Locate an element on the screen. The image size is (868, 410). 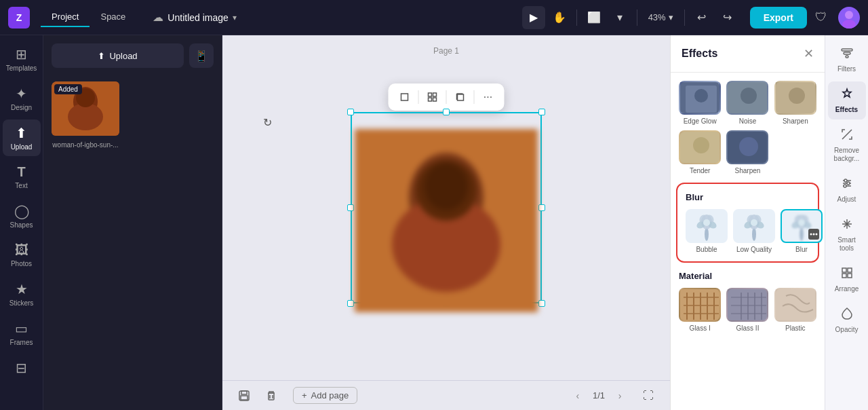
effects-top-section: Edge Glow Noise Sharpen is located at coordinates (747, 128).